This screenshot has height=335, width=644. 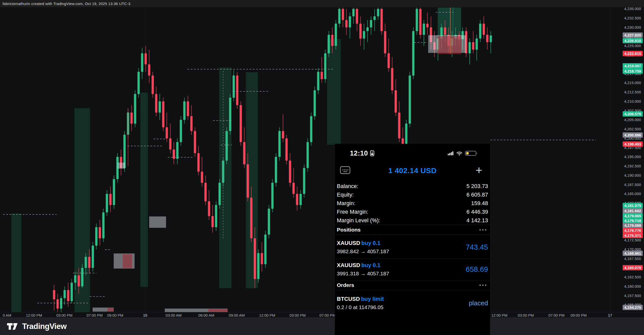 What do you see at coordinates (360, 299) in the screenshot?
I see `order-symbol-line: BTCUSD buy limit` at bounding box center [360, 299].